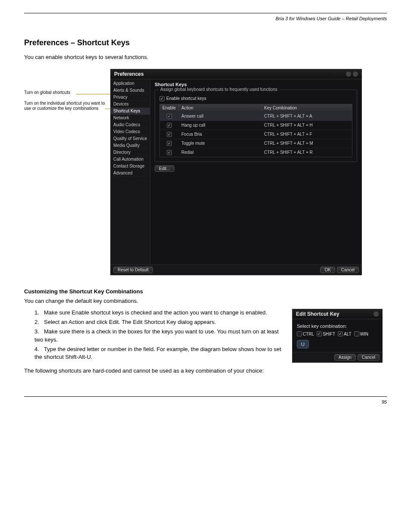  What do you see at coordinates (157, 335) in the screenshot?
I see `step-3: Make sure there is a check in the boxes …` at bounding box center [157, 335].